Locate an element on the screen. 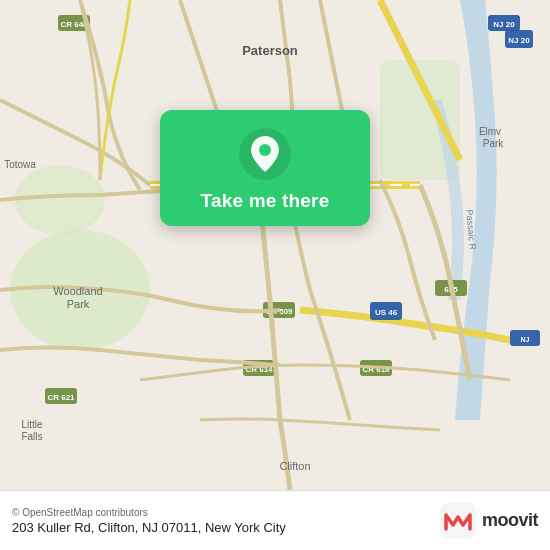  svg-text: NJ is located at coordinates (526, 340).